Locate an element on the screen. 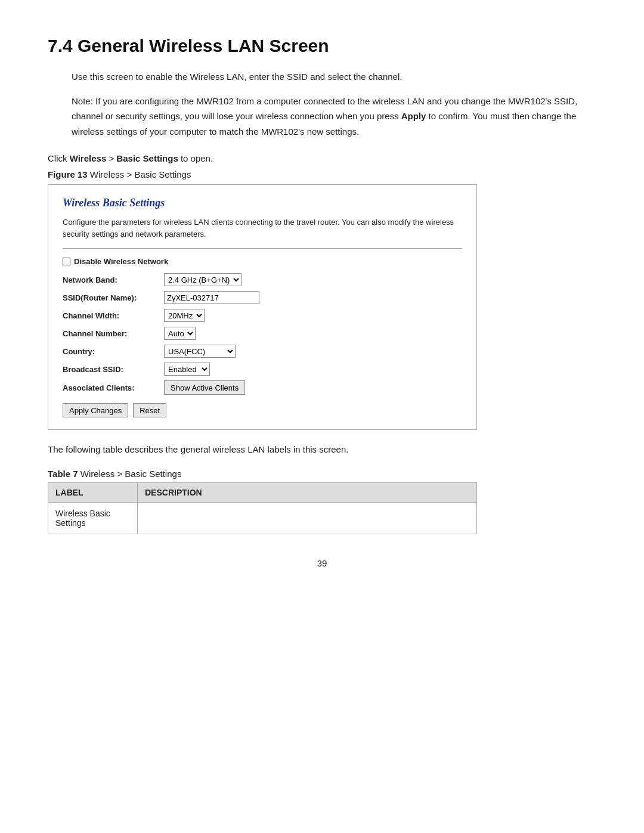 The height and width of the screenshot is (833, 644). click-basic-settings: Basic Settings is located at coordinates (147, 159).